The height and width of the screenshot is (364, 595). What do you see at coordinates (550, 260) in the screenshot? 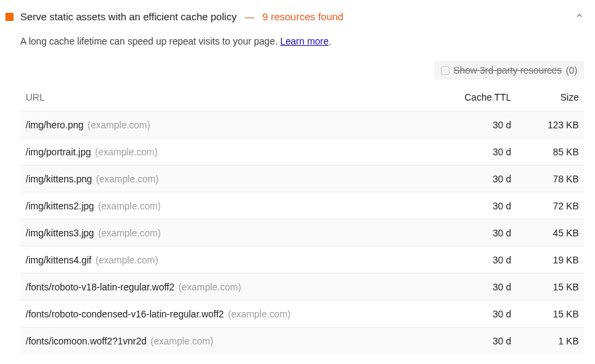
I see `cell-size: 19 KB` at bounding box center [550, 260].